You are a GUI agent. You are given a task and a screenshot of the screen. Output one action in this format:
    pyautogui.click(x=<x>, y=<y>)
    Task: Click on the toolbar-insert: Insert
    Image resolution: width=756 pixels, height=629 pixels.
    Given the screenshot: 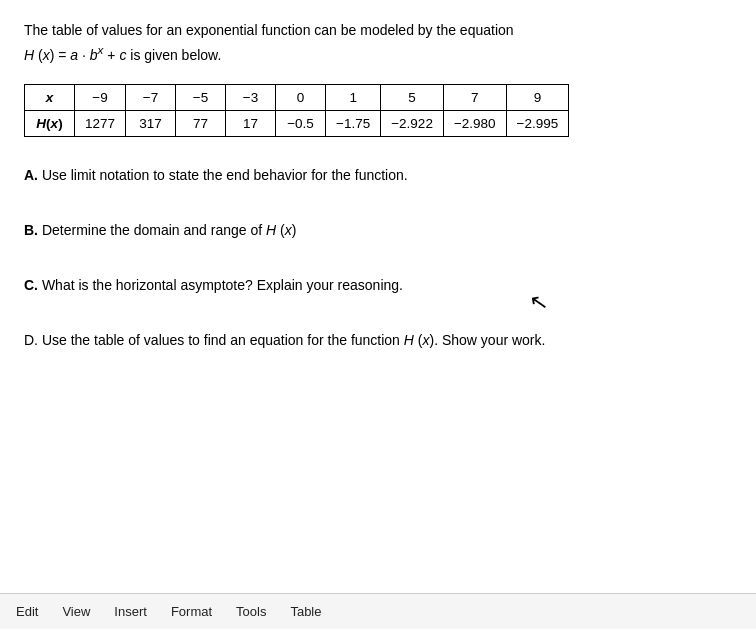 What is the action you would take?
    pyautogui.click(x=130, y=612)
    